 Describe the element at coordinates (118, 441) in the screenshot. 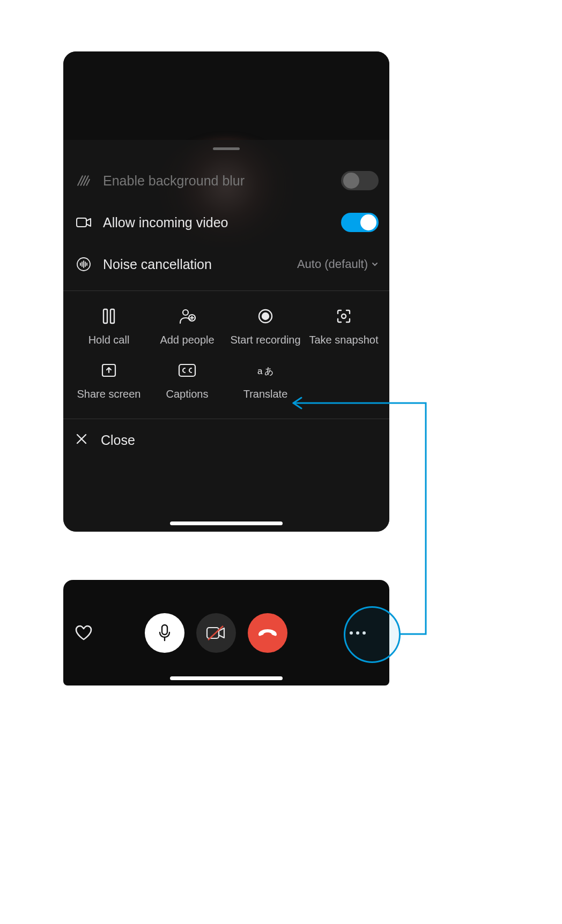

I see `close-label: Close` at that location.